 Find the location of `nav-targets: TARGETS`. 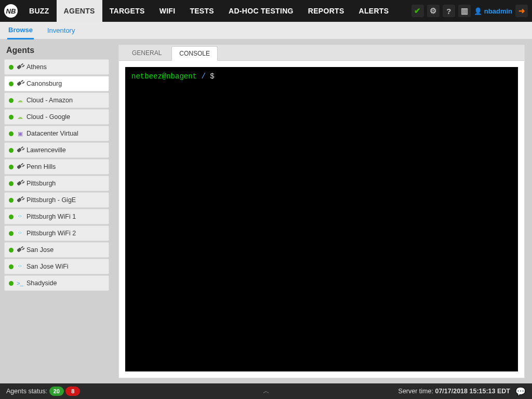

nav-targets: TARGETS is located at coordinates (127, 11).